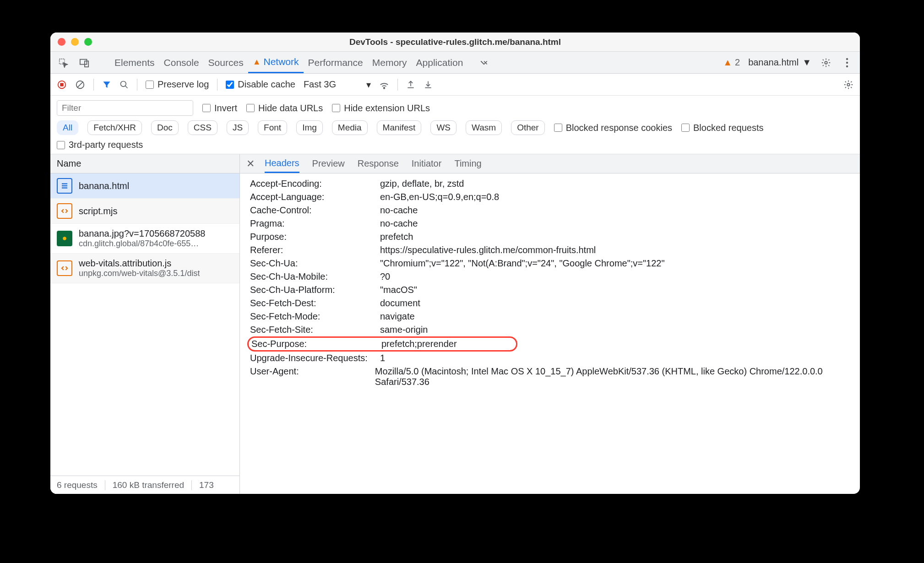 The height and width of the screenshot is (563, 924). Describe the element at coordinates (468, 164) in the screenshot. I see `detail-tab-timing: Timing` at that location.